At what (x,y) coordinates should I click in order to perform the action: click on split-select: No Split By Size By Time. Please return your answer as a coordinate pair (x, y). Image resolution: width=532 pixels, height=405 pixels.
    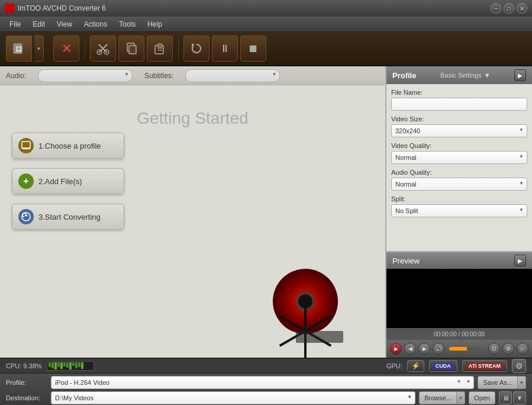
    Looking at the image, I should click on (459, 211).